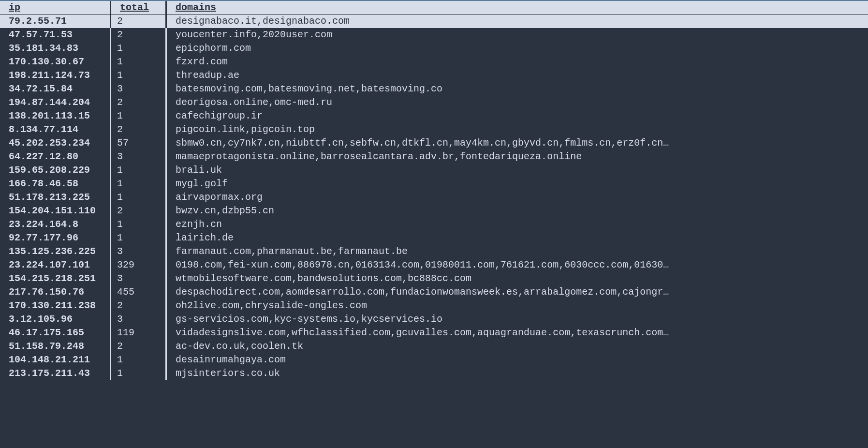 The height and width of the screenshot is (448, 868). I want to click on cell-domains: fzxrd.com, so click(517, 62).